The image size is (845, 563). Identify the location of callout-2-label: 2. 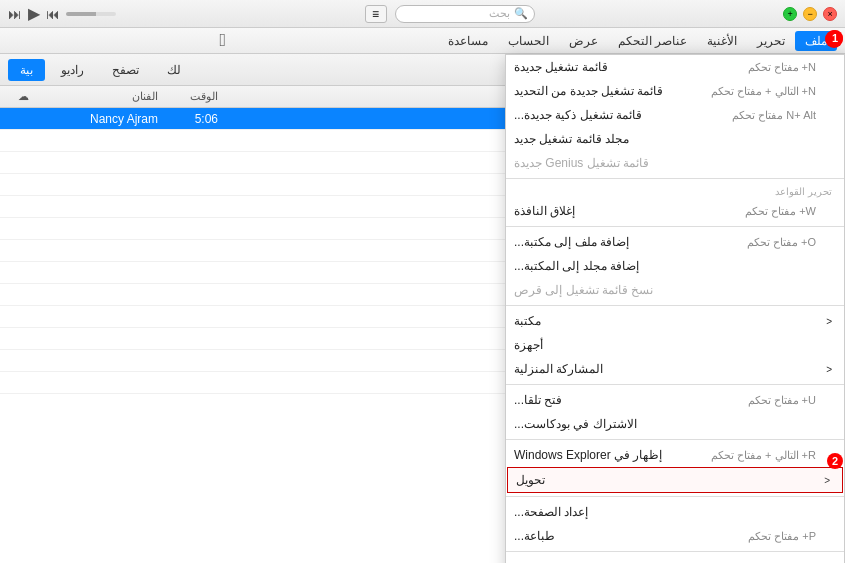
(835, 461).